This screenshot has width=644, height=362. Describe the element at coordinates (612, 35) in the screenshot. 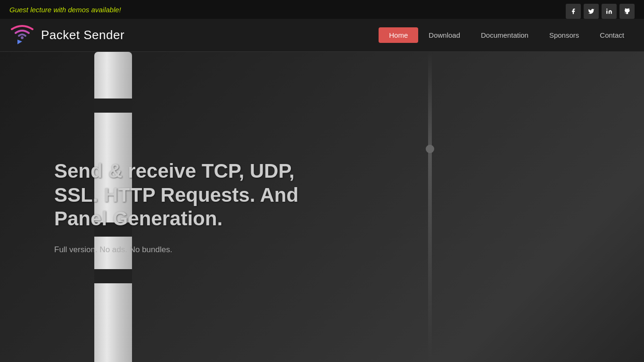

I see `nav-contact: Contact` at that location.